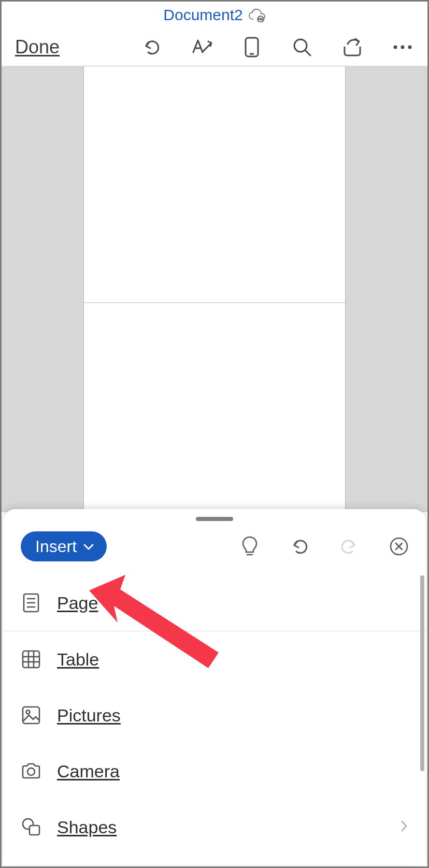 The width and height of the screenshot is (429, 868). I want to click on pictures-icon, so click(31, 715).